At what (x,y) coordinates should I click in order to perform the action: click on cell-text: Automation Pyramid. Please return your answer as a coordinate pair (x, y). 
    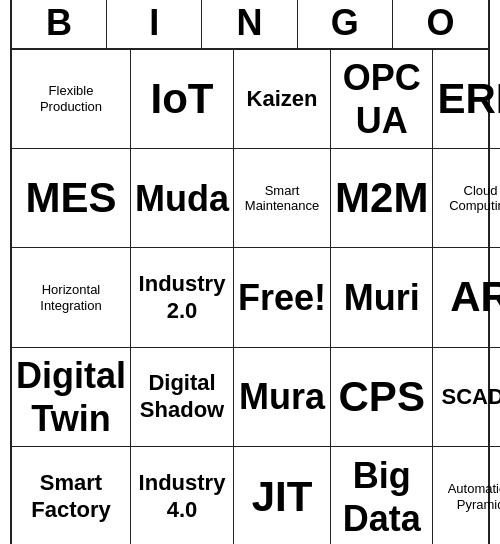
    Looking at the image, I should click on (468, 496).